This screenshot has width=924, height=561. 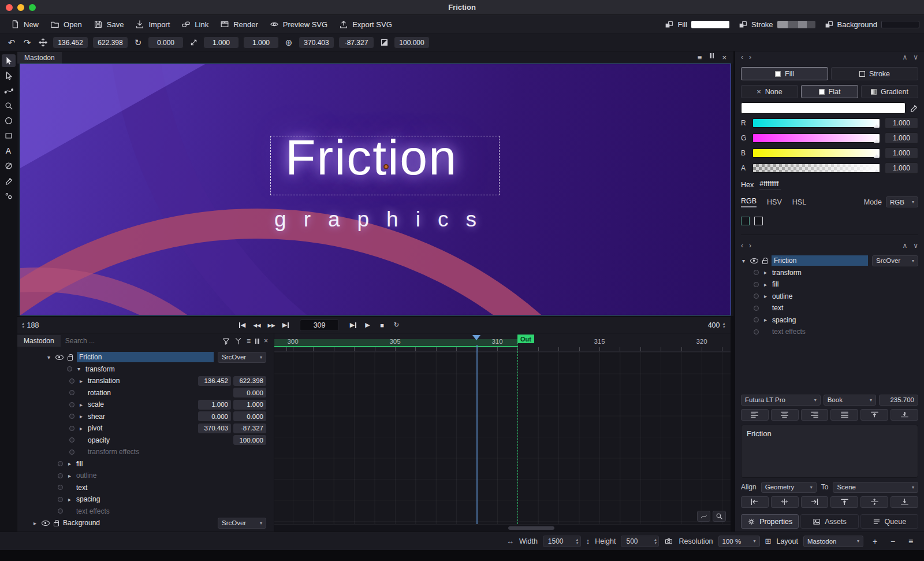 What do you see at coordinates (146, 381) in the screenshot?
I see `track-row-translation: ▸ translation 136.452622.398` at bounding box center [146, 381].